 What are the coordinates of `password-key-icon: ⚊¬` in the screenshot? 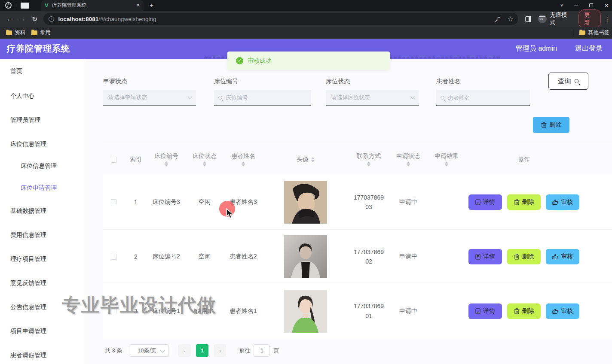 It's located at (497, 19).